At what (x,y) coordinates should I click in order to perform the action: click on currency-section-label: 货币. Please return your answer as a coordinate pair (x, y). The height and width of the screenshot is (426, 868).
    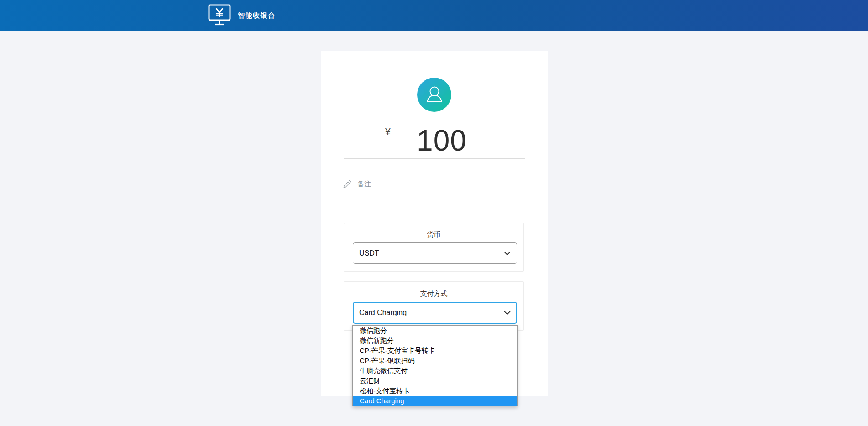
    Looking at the image, I should click on (434, 231).